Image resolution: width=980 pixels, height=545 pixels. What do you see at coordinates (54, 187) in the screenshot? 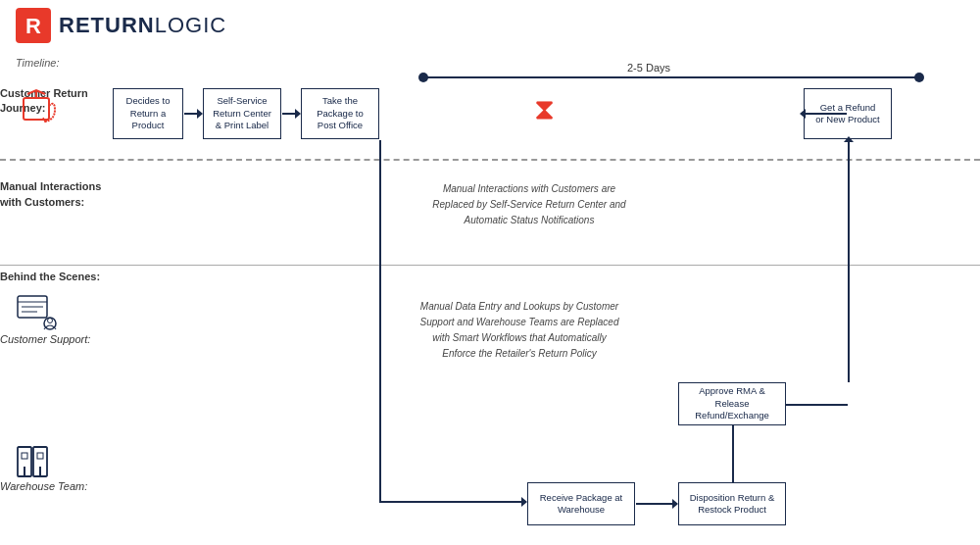
I see `manual-interactions-label: Manual Interactions with Customers:` at bounding box center [54, 187].